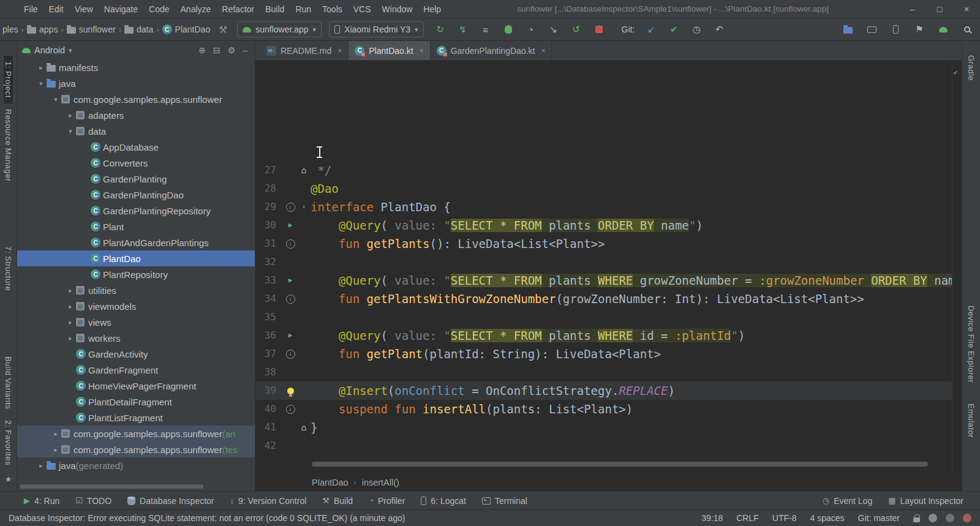  What do you see at coordinates (609, 280) in the screenshot?
I see `code-line: 33▶ @Query( value: "SELECT * FROM plants…` at bounding box center [609, 280].